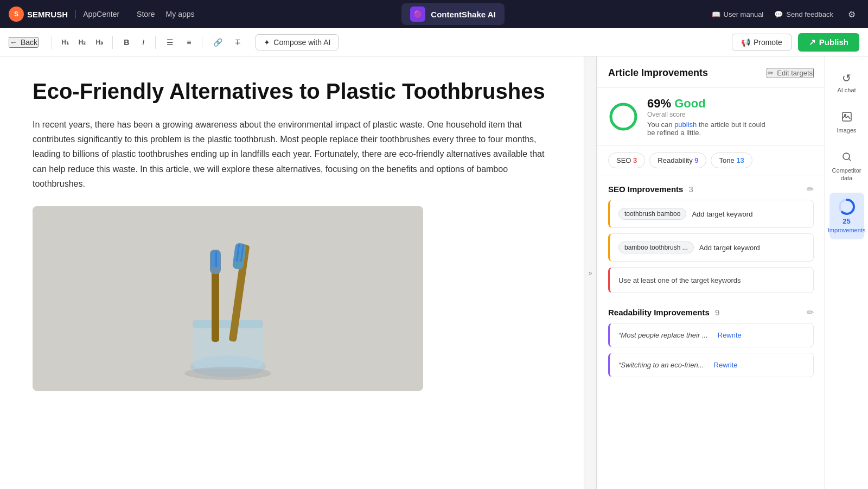 The height and width of the screenshot is (489, 868). What do you see at coordinates (165, 14) in the screenshot?
I see `nav-links: Store My apps` at bounding box center [165, 14].